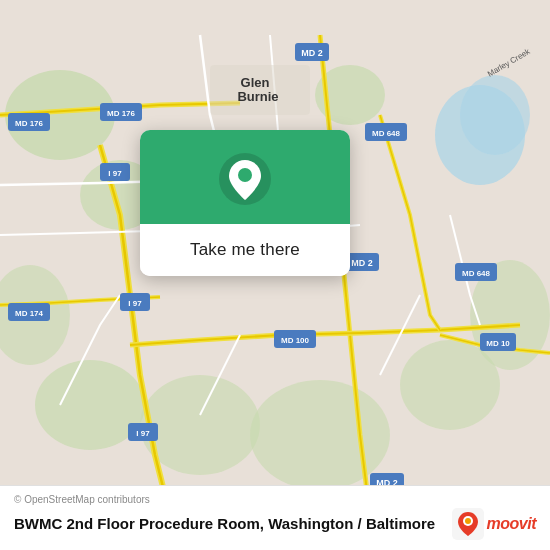 Image resolution: width=550 pixels, height=550 pixels. I want to click on moovit-logo: moovit, so click(494, 524).